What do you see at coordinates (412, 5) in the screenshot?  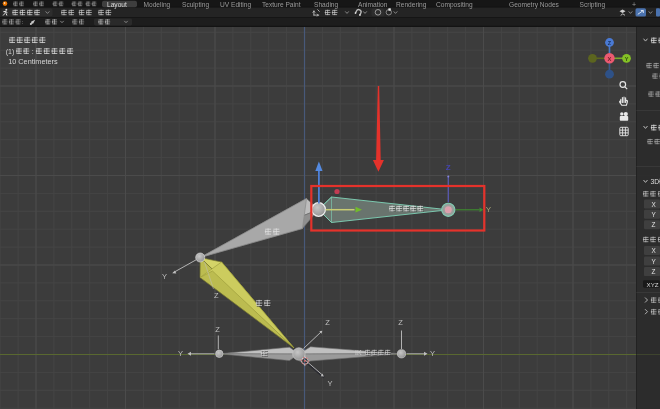 I see `svg-text: Rendering` at bounding box center [412, 5].